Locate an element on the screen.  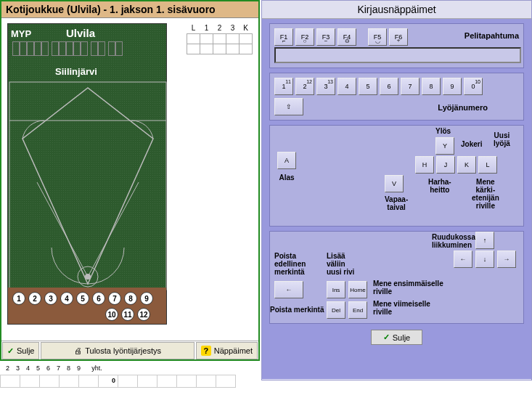
scorebox-row is located at coordinates (67, 49).